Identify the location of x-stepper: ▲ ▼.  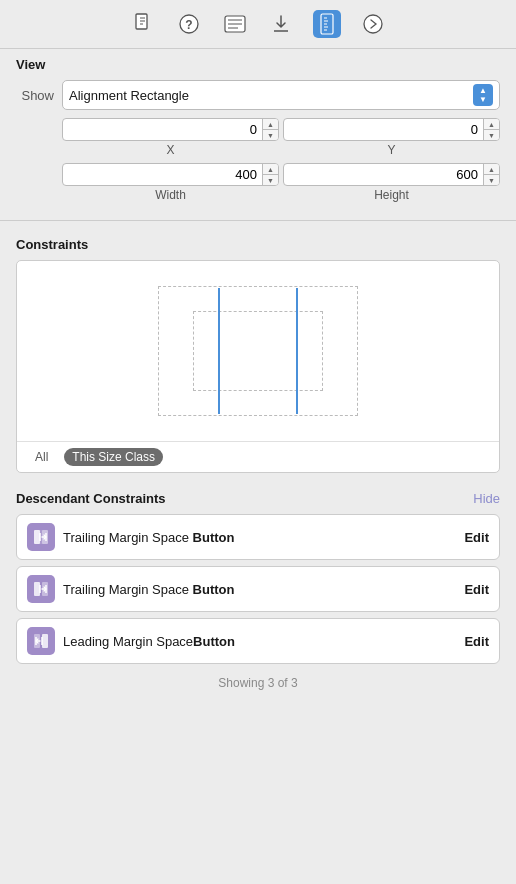
(270, 130).